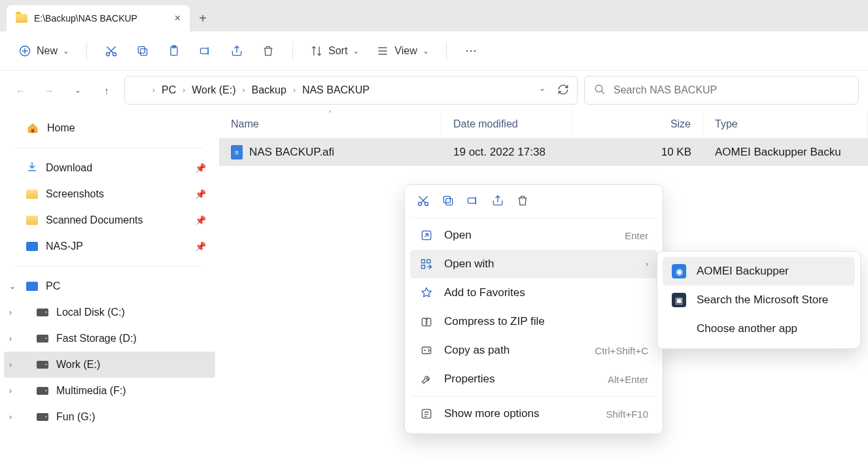  What do you see at coordinates (534, 322) in the screenshot?
I see `ctx-compress: Compress to ZIP file` at bounding box center [534, 322].